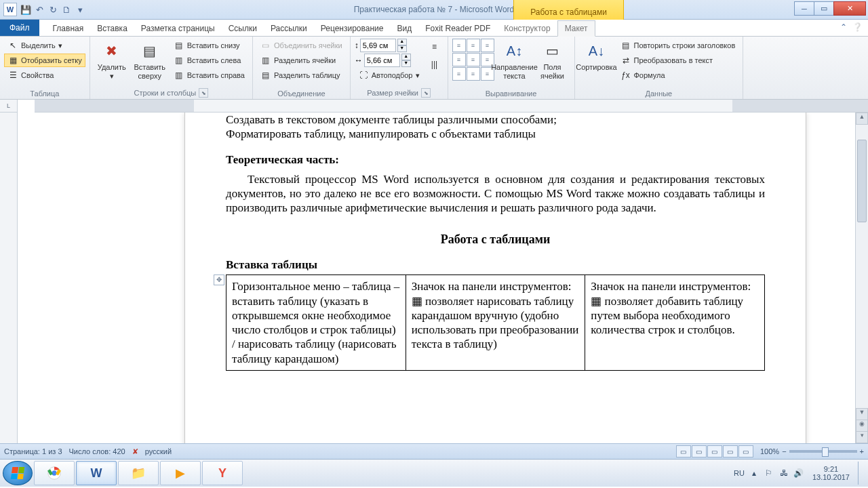 This screenshot has height=488, width=868. I want to click on tab-mailings: Рассылки, so click(289, 28).